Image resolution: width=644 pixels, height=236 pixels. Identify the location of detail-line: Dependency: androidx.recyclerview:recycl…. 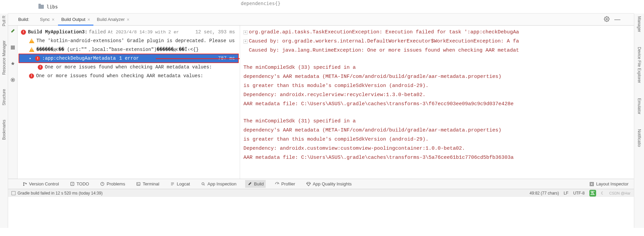
(437, 95).